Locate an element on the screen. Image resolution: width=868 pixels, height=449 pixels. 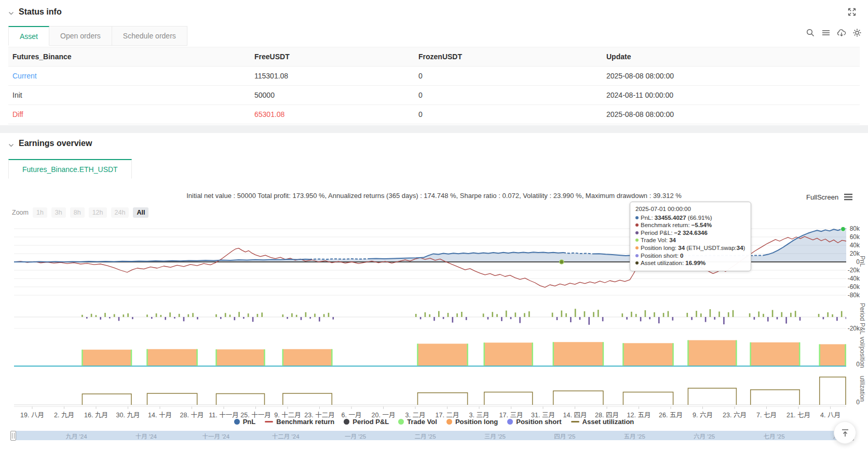
row-diff-update: 2025-08-08 08:00:00 is located at coordinates (731, 114).